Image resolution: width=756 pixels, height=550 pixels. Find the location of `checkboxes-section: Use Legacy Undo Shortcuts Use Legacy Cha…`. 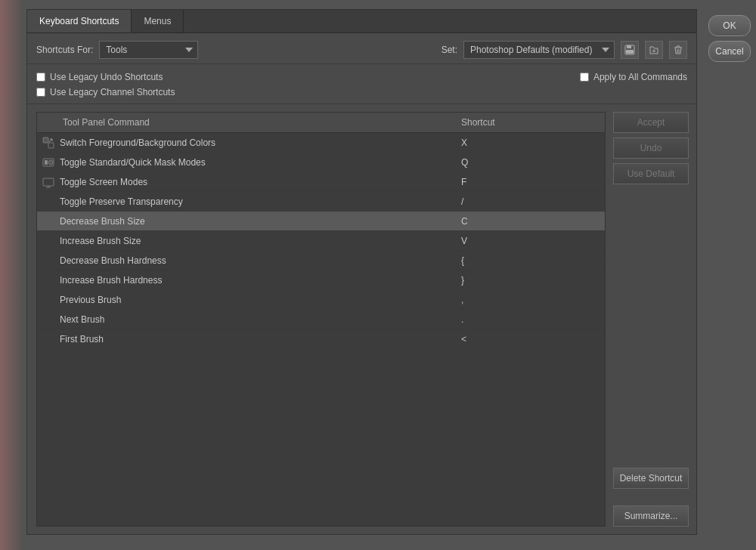

checkboxes-section: Use Legacy Undo Shortcuts Use Legacy Cha… is located at coordinates (361, 84).